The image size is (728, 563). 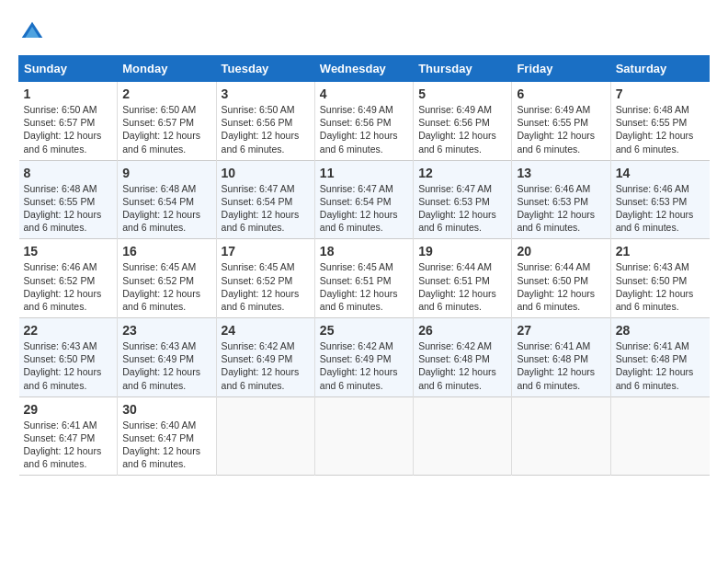 I want to click on day-number: 25, so click(x=364, y=330).